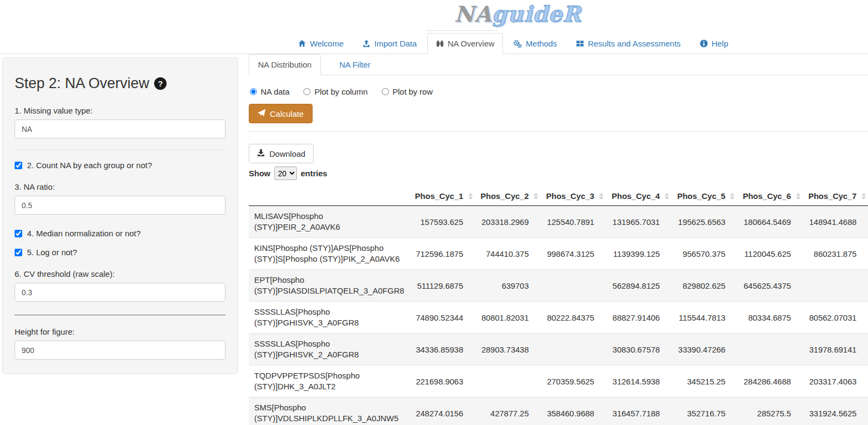 The width and height of the screenshot is (868, 425). What do you see at coordinates (321, 43) in the screenshot?
I see `nav-tab-welcome: Welcome` at bounding box center [321, 43].